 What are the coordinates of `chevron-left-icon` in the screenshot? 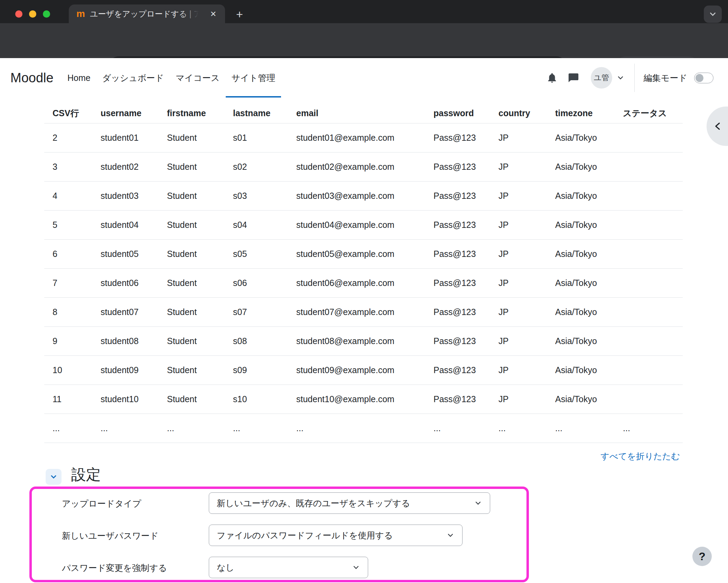 It's located at (718, 126).